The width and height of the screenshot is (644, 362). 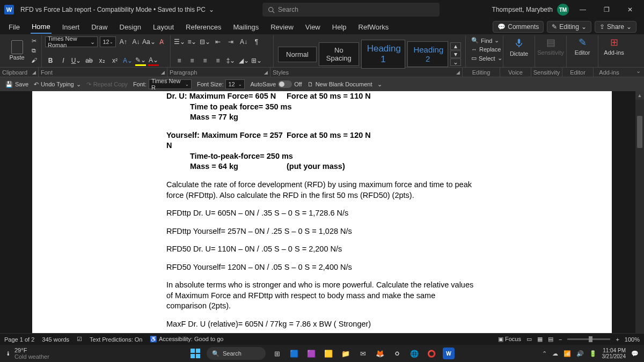 I want to click on autosave-toggle: AutoSaveOff, so click(x=276, y=84).